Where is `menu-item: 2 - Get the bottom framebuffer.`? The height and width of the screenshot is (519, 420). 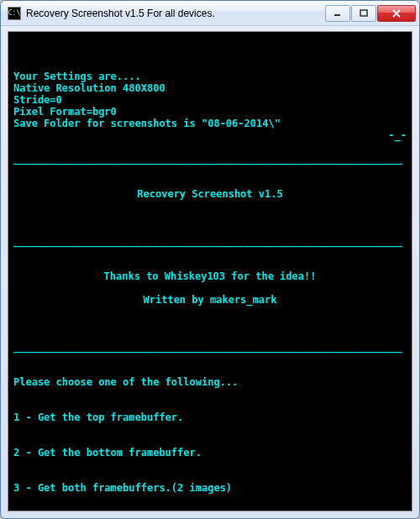
menu-item: 2 - Get the bottom framebuffer. is located at coordinates (108, 453).